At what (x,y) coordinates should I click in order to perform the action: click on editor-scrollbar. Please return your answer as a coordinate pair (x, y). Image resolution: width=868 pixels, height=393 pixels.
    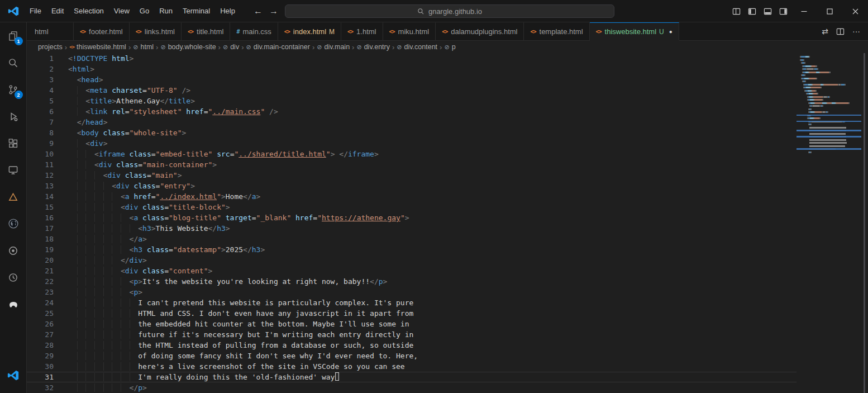
    Looking at the image, I should click on (865, 223).